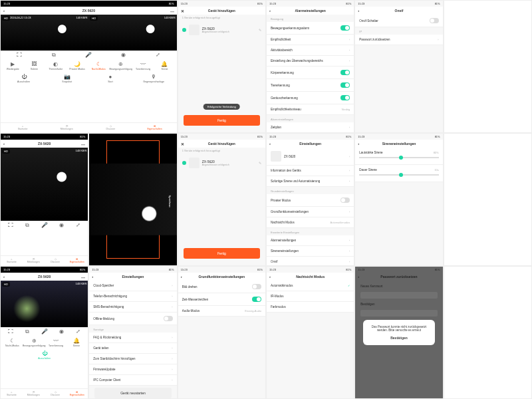 The height and width of the screenshot is (399, 532). What do you see at coordinates (310, 40) in the screenshot?
I see `li-sens: Empfindlichkeit›` at bounding box center [310, 40].